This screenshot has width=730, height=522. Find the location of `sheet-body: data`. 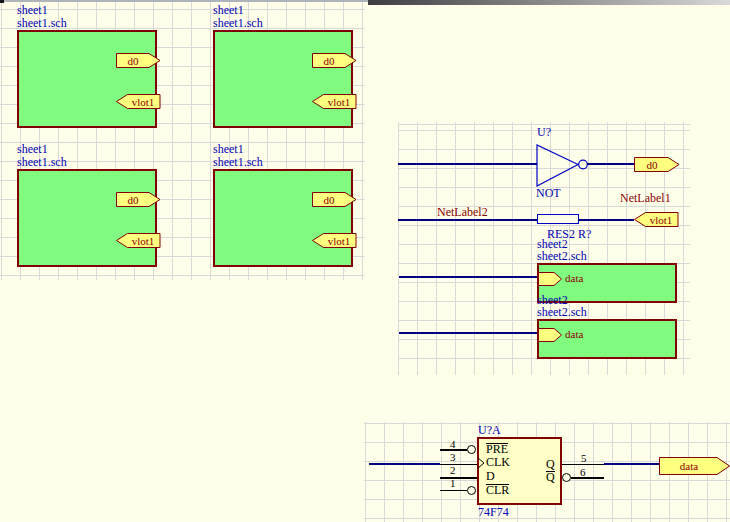

sheet-body: data is located at coordinates (607, 339).